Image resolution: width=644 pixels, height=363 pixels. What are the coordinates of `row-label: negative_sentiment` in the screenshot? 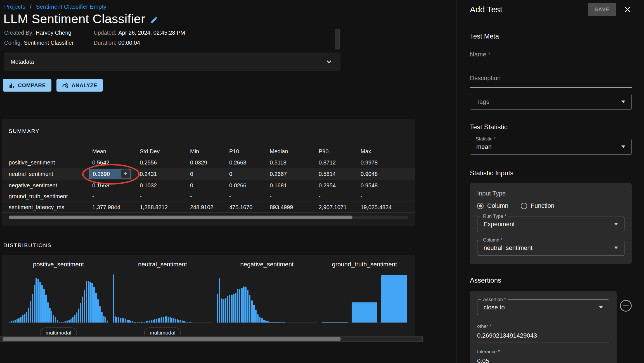 It's located at (50, 185).